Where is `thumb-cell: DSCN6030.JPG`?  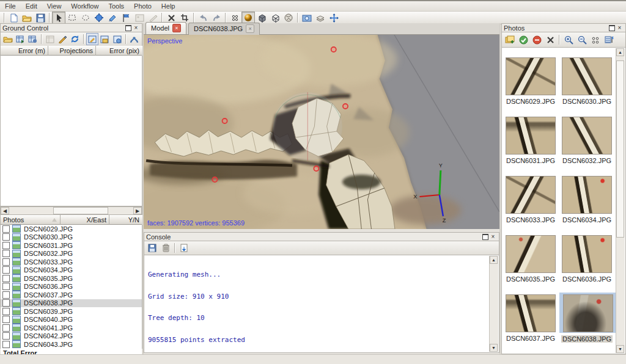
thumb-cell: DSCN6030.JPG is located at coordinates (587, 81).